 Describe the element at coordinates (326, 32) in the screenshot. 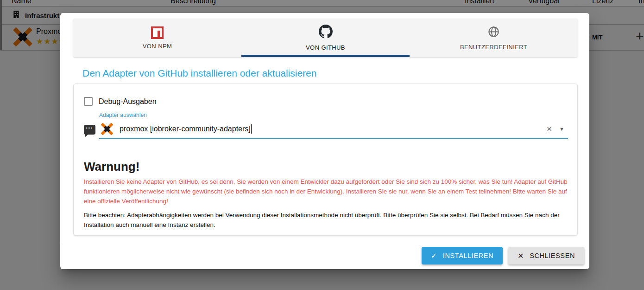

I see `github-icon` at that location.